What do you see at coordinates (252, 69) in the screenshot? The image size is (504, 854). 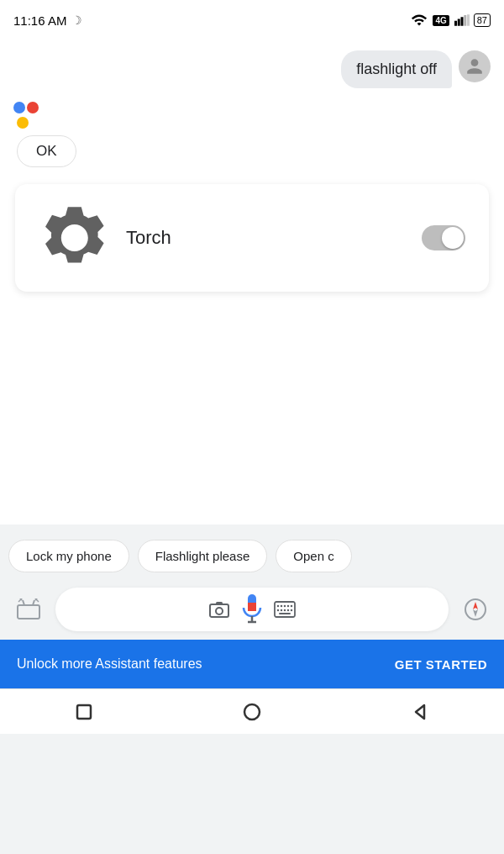 I see `user-message-row: flashlight off` at bounding box center [252, 69].